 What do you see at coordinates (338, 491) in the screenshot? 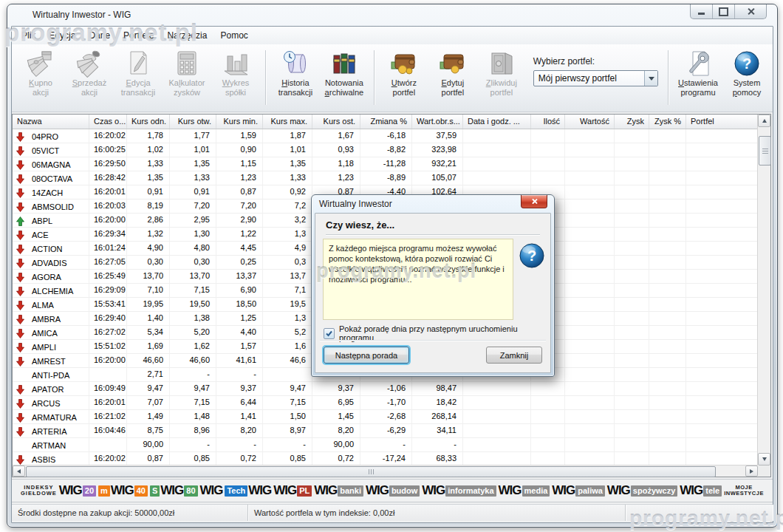
I see `index-tab-wigbanki: WIGbanki` at bounding box center [338, 491].